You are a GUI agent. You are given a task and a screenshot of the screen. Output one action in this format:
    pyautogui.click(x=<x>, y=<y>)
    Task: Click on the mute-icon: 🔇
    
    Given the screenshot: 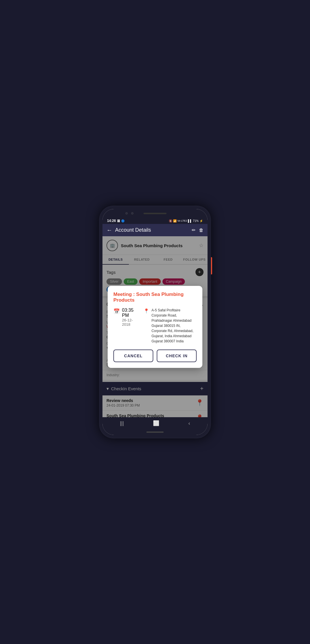 What is the action you would take?
    pyautogui.click(x=170, y=221)
    